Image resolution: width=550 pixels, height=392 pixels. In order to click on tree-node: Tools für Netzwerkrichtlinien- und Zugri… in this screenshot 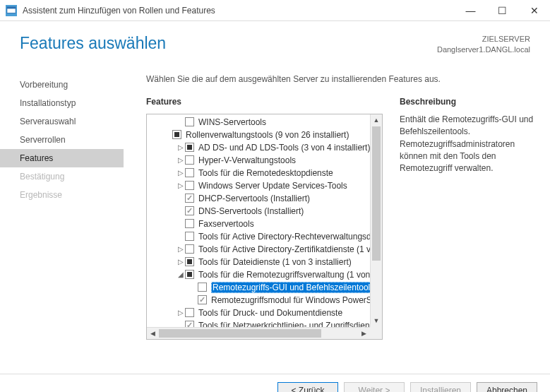, I will do `click(258, 323)`.